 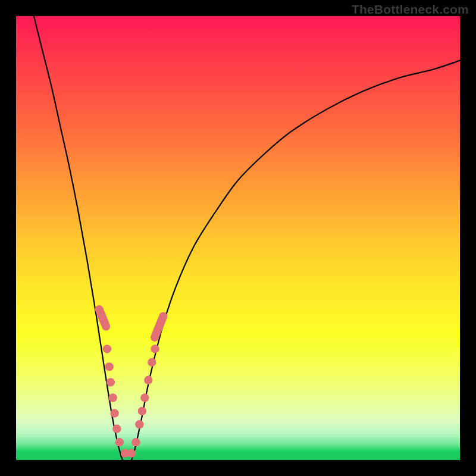 I want to click on markers-right-branch, so click(x=148, y=384).